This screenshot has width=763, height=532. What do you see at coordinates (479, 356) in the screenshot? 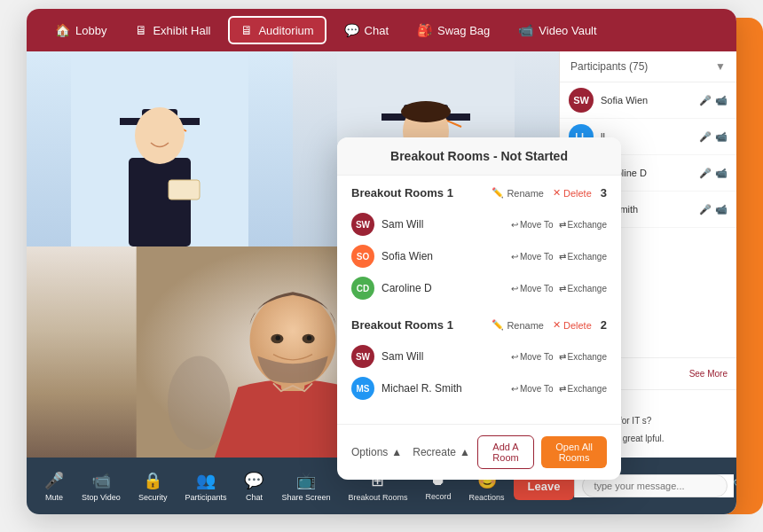
I see `list-item: SW Sam Will ↩ Move To ⇄ Exchange` at bounding box center [479, 356].